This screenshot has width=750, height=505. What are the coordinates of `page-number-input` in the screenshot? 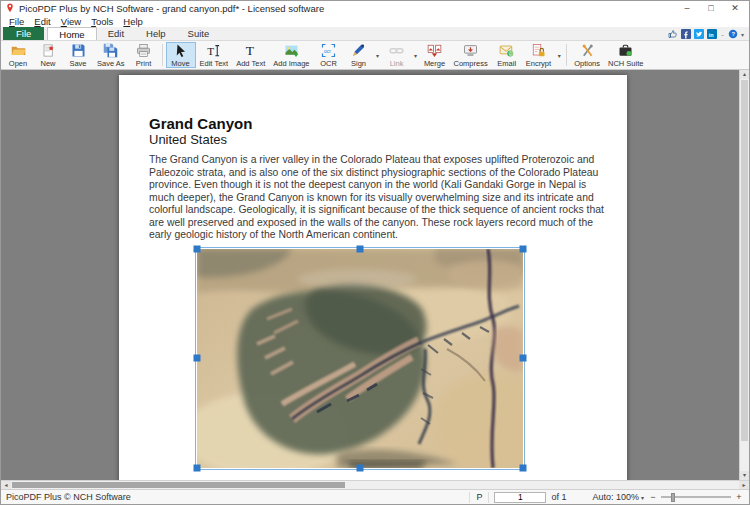 It's located at (520, 498).